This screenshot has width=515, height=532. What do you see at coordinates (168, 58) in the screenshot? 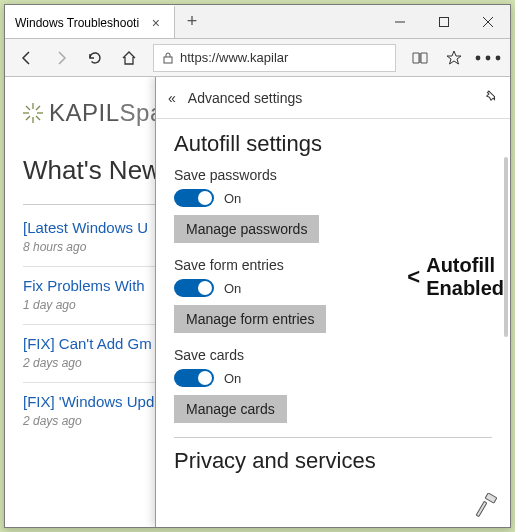
I see `lock-icon` at bounding box center [168, 58].